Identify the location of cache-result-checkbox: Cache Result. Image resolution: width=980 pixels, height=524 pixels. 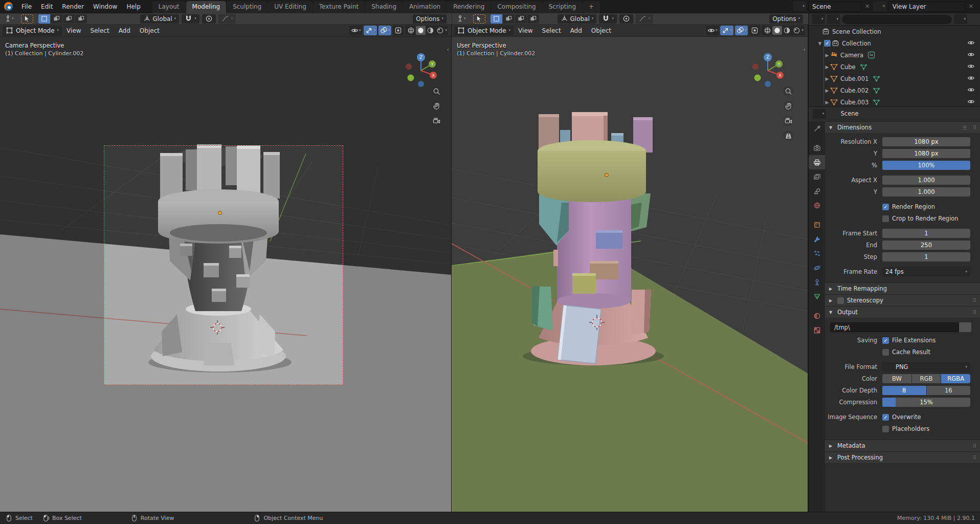
(926, 352).